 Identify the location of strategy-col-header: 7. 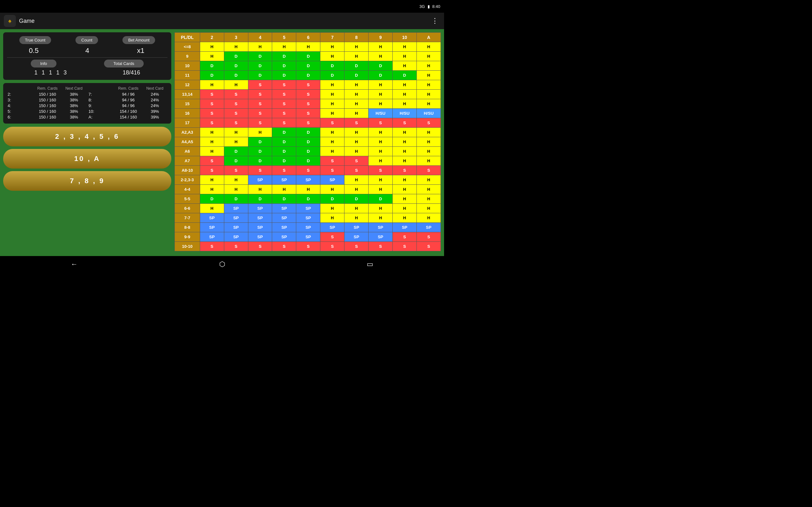
(333, 38).